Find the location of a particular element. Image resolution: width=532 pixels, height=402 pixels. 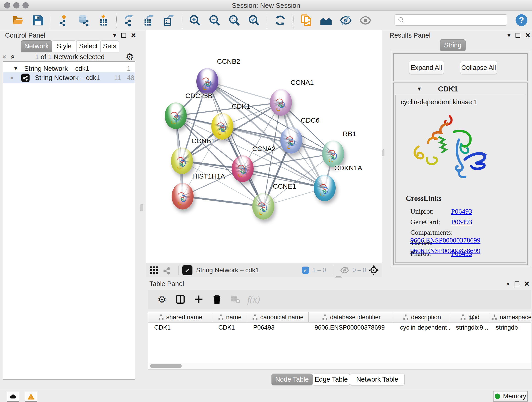

collapse-all-networks-icon: » is located at coordinates (5, 57).